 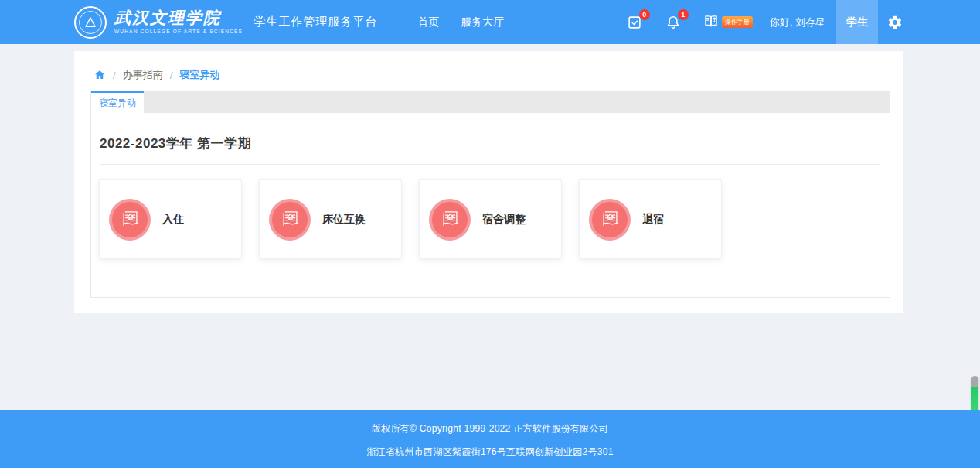 What do you see at coordinates (490, 429) in the screenshot?
I see `footer-copyright: 版权所有© Copyright 1999-2022 正方软件股份有限公司` at bounding box center [490, 429].